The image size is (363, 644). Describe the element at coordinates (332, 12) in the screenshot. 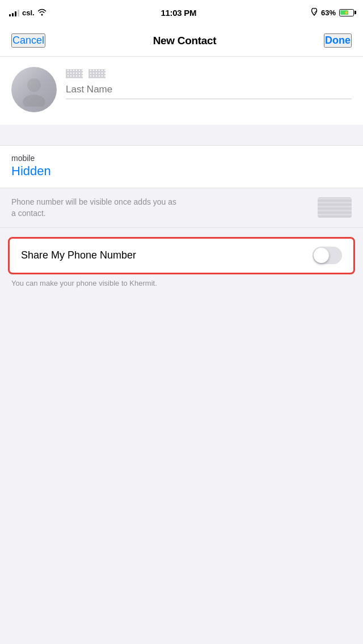

I see `status-right: 63% ⚡` at that location.